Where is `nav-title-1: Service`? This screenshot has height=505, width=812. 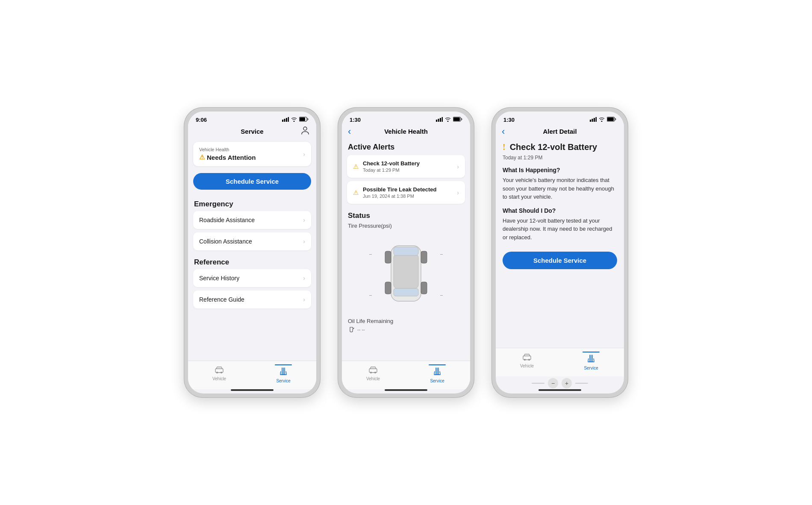 nav-title-1: Service is located at coordinates (252, 132).